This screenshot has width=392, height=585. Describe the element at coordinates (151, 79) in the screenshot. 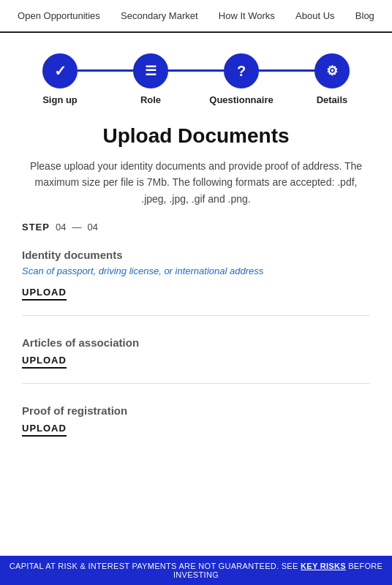

I see `step-role: Role` at that location.